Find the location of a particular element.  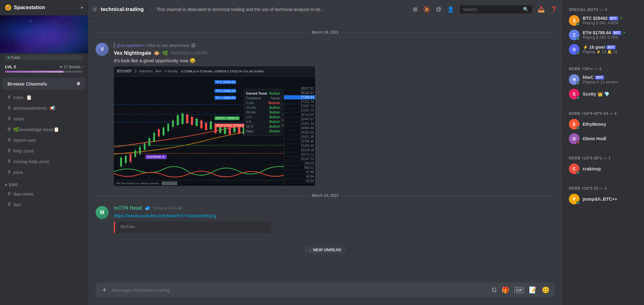

sidebar-item-mining-help: # mining-help-zone is located at coordinates (44, 162).